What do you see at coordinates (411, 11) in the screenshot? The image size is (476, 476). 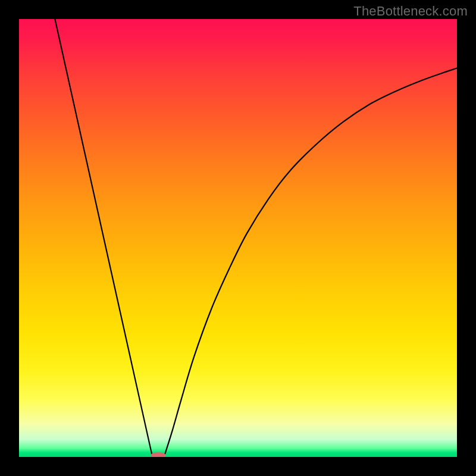 I see `watermark-text: TheBottleneck.com` at bounding box center [411, 11].